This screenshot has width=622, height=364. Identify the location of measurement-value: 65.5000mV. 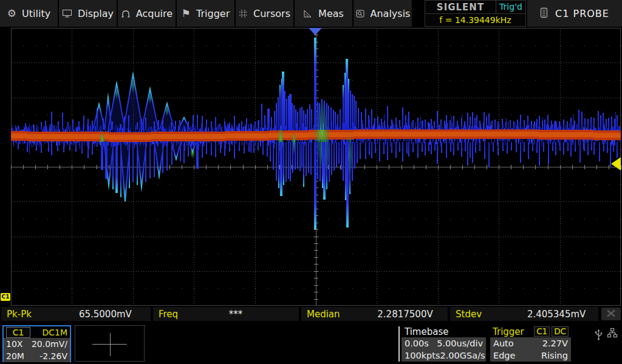
(106, 314).